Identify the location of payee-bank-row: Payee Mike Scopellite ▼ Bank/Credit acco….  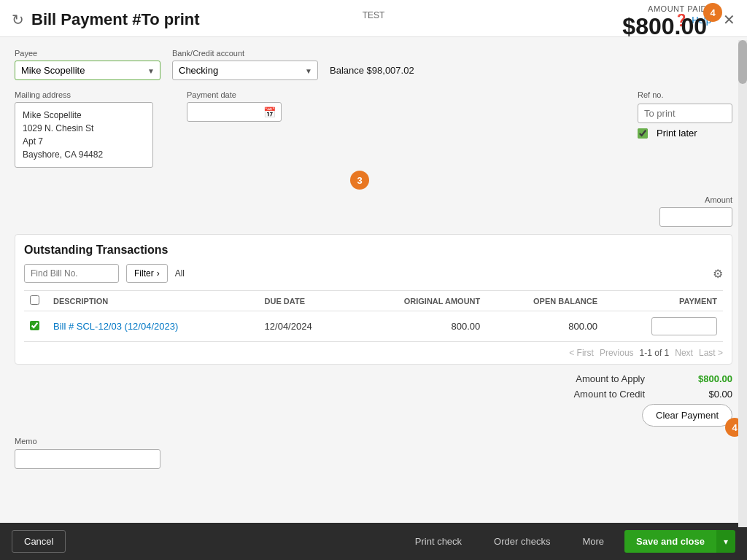
(374, 64).